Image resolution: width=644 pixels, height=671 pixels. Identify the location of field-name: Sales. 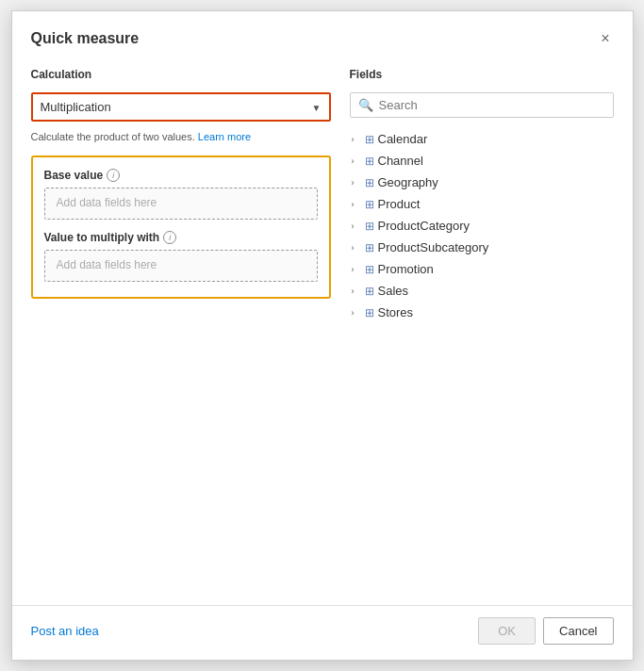
(394, 290).